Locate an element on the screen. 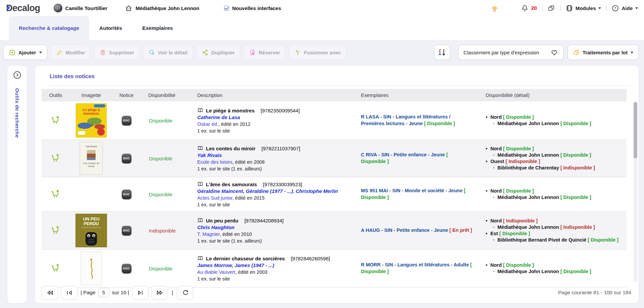 This screenshot has width=644, height=308. book-cover-thumbnail: Yak RivaisLes contes du miroir is located at coordinates (91, 158).